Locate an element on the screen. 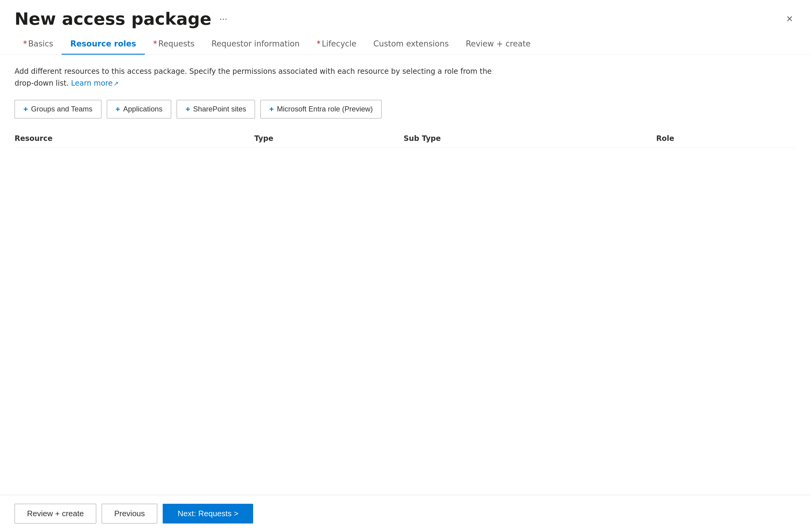 This screenshot has width=811, height=532. external-link-icon: ↗ is located at coordinates (116, 83).